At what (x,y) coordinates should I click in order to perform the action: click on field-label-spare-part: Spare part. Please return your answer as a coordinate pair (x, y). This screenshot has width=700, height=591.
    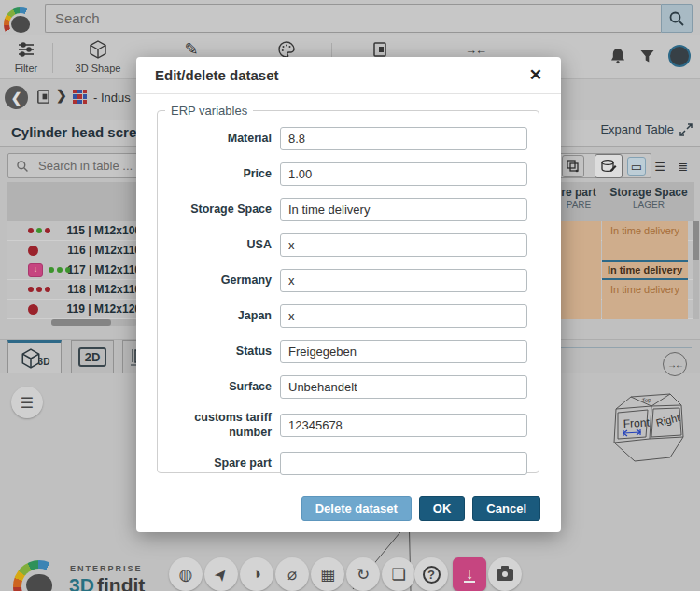
    Looking at the image, I should click on (215, 464).